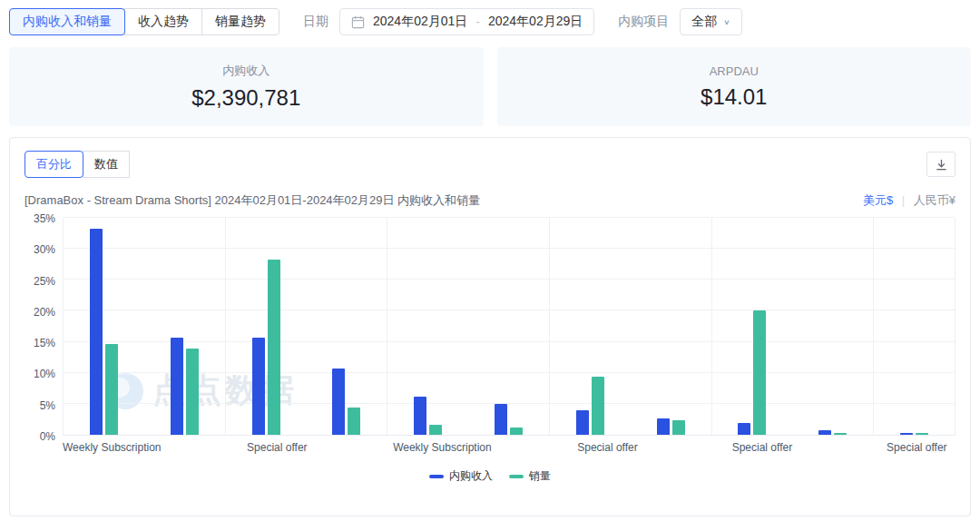 This screenshot has width=980, height=521. Describe the element at coordinates (163, 22) in the screenshot. I see `tab-revenue-trend: 收入趋势` at that location.